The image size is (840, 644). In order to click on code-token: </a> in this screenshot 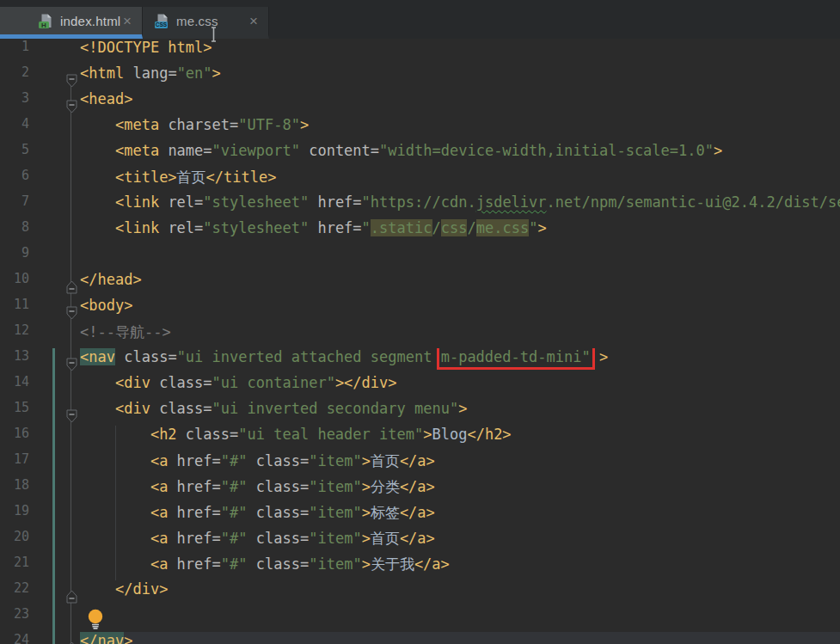, I will do `click(432, 564)`.